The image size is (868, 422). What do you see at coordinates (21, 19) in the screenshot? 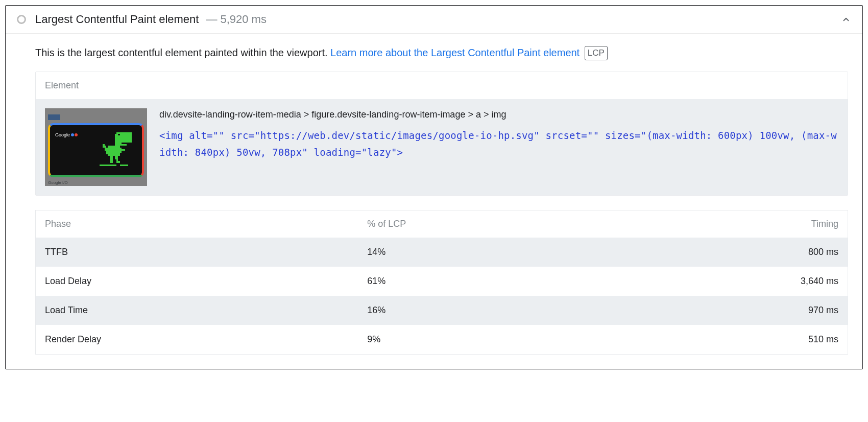
I see `status-circle-icon` at bounding box center [21, 19].